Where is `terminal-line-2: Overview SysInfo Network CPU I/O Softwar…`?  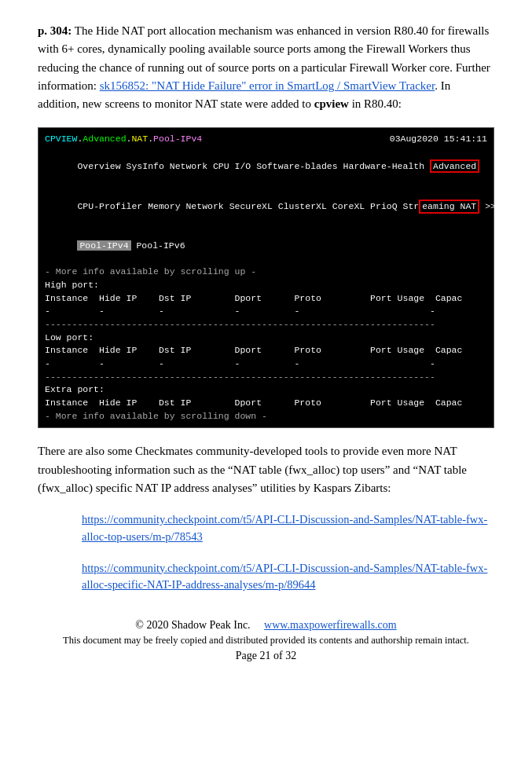 terminal-line-2: Overview SysInfo Network CPU I/O Softwar… is located at coordinates (266, 167).